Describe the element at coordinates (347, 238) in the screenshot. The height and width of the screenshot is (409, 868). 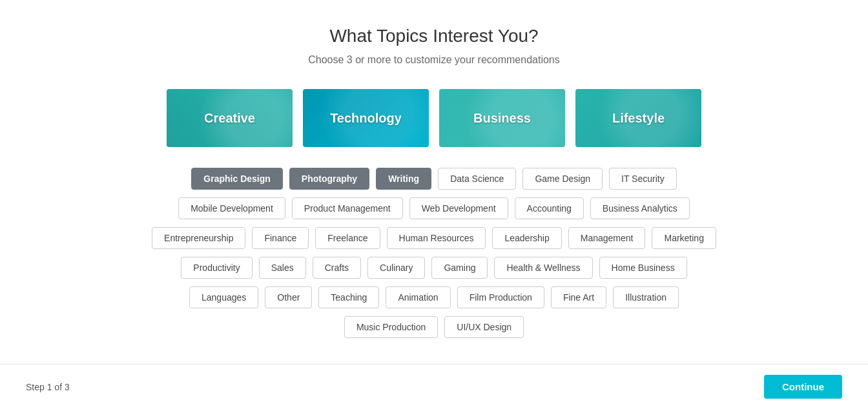
I see `topic-btn-freelance: Freelance` at that location.